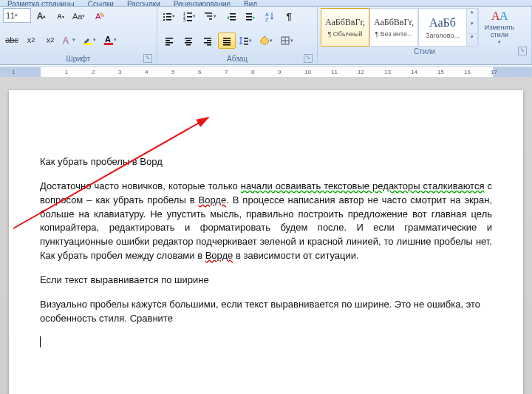  What do you see at coordinates (499, 16) in the screenshot?
I see `change-styles-icon: AA` at bounding box center [499, 16].